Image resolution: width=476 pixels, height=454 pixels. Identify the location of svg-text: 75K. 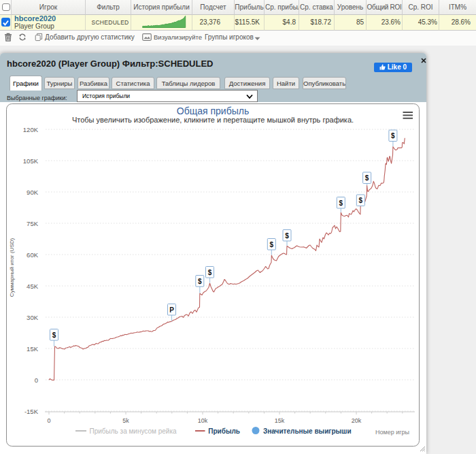
(33, 223).